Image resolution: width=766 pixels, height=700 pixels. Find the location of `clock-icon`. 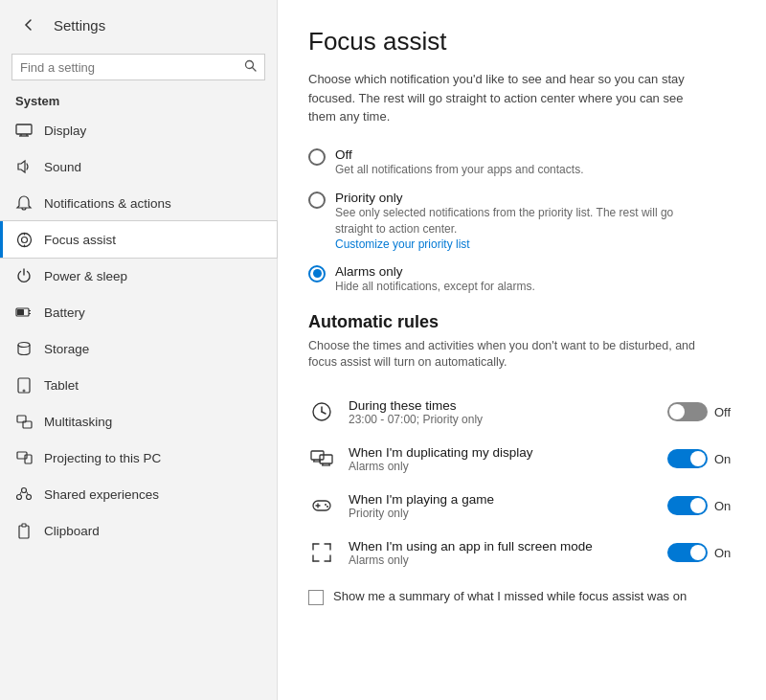

clock-icon is located at coordinates (322, 412).